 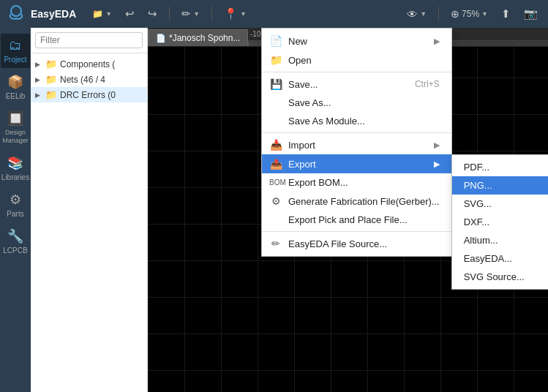 I want to click on export-label: Export, so click(x=302, y=164).